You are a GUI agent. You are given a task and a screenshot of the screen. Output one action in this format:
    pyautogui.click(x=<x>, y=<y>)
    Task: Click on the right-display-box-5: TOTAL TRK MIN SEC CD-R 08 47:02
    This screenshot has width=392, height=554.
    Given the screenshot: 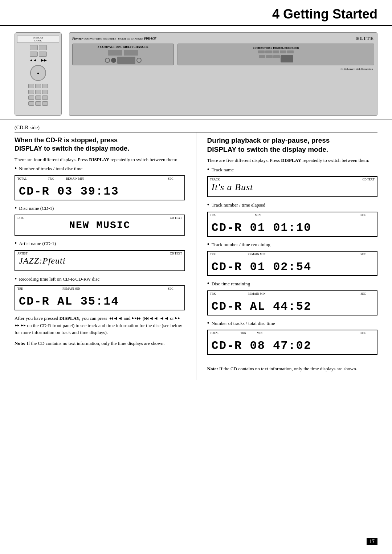 What is the action you would take?
    pyautogui.click(x=293, y=342)
    